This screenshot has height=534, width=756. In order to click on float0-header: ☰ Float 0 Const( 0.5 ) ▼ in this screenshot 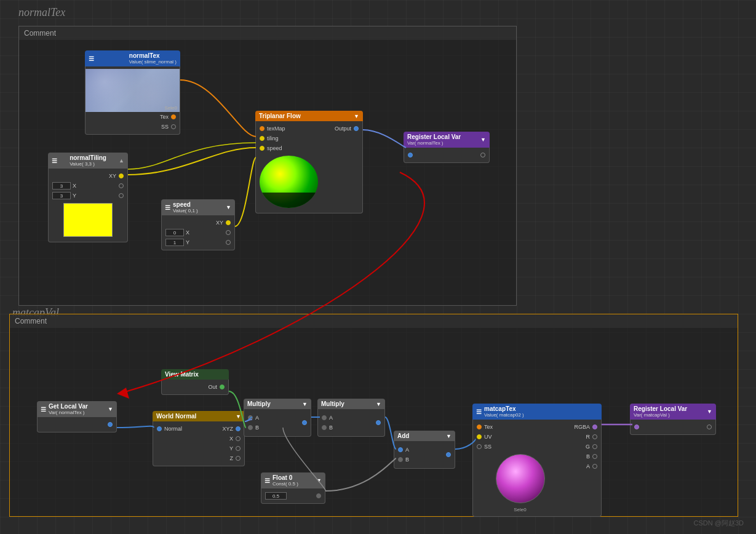, I will do `click(293, 480)`.